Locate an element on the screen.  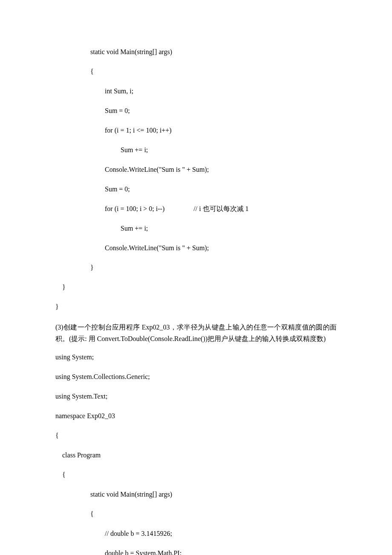
code-line: namespace Exp02_03 is located at coordinates (196, 416).